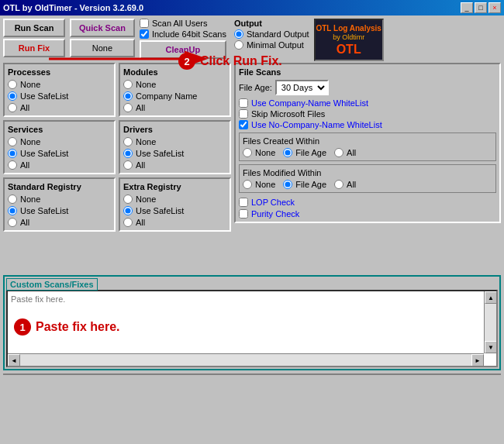 This screenshot has height=444, width=504. What do you see at coordinates (348, 50) in the screenshot?
I see `logo-otl: OTL` at bounding box center [348, 50].